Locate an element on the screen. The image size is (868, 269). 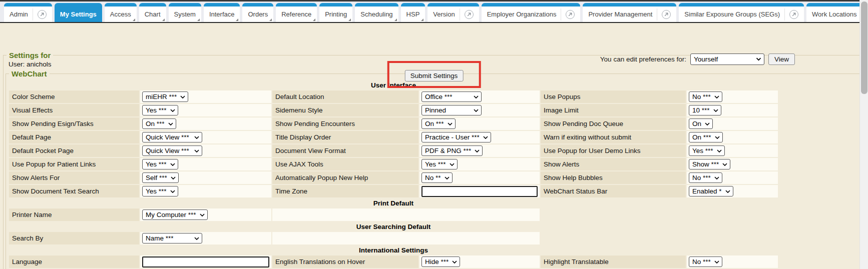
webchart-legend: WebChart is located at coordinates (29, 74).